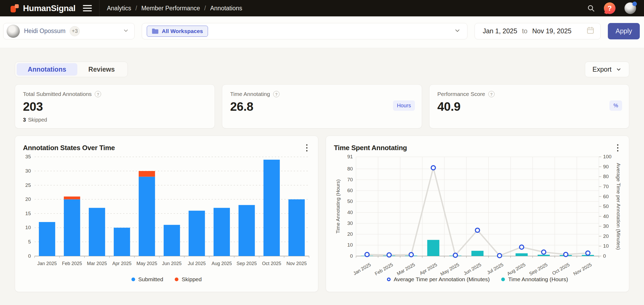 This screenshot has width=644, height=305. I want to click on svg-text: 5, so click(30, 242).